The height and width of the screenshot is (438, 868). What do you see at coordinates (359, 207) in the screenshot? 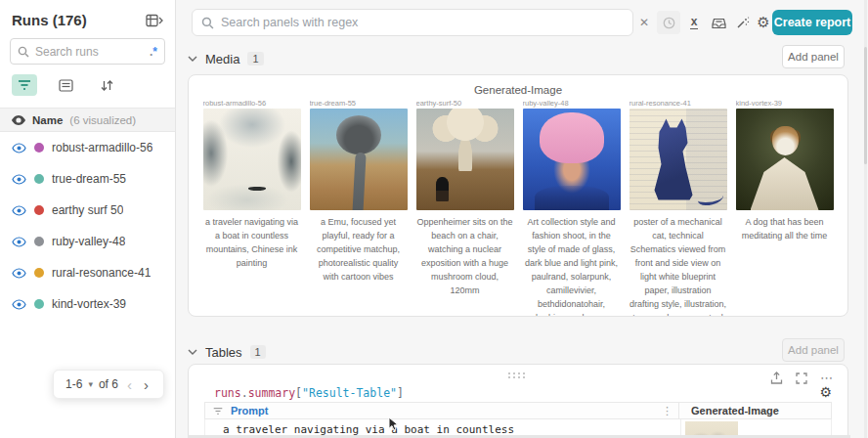
I see `media-item: true-dream-55 a Emu, focused yet playful…` at bounding box center [359, 207].